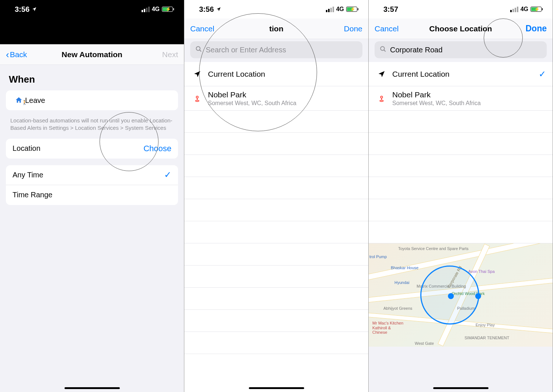  What do you see at coordinates (170, 55) in the screenshot?
I see `next-button: Next` at bounding box center [170, 55].